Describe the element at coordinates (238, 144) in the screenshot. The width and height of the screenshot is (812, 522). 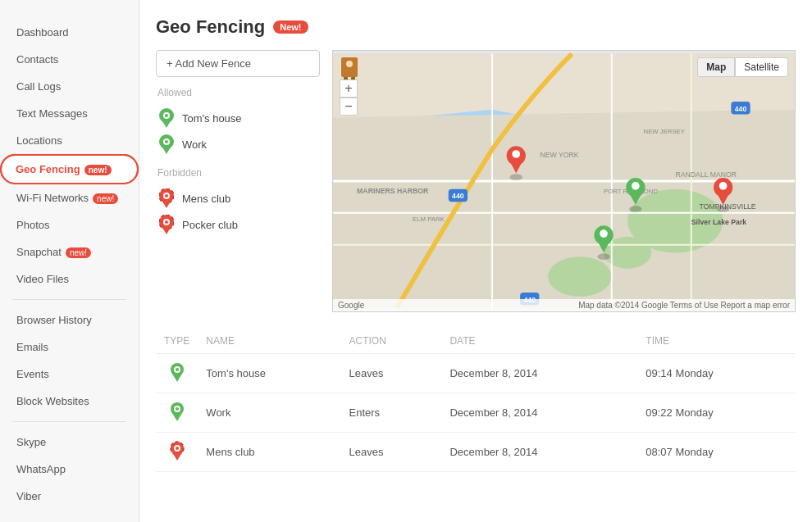
I see `allowed-fence-item: Work` at that location.